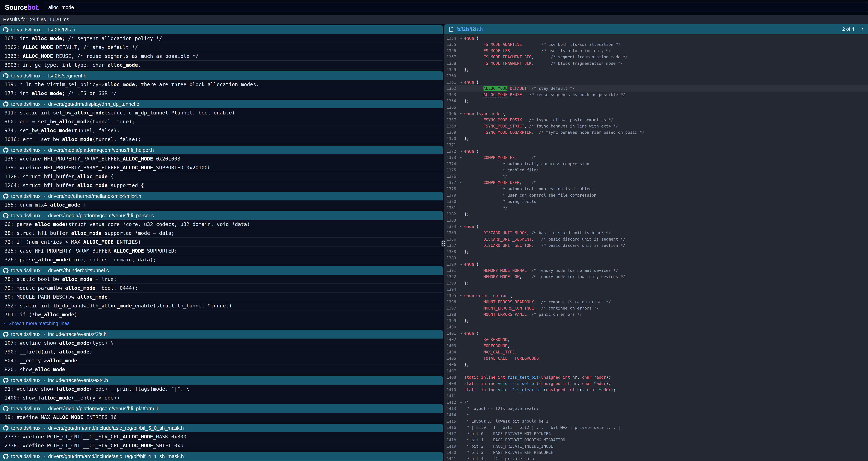 The image size is (868, 461). I want to click on match-line: 325: case HFI_PROPERTY_PARAM_BUFFER_ALLO…, so click(221, 251).